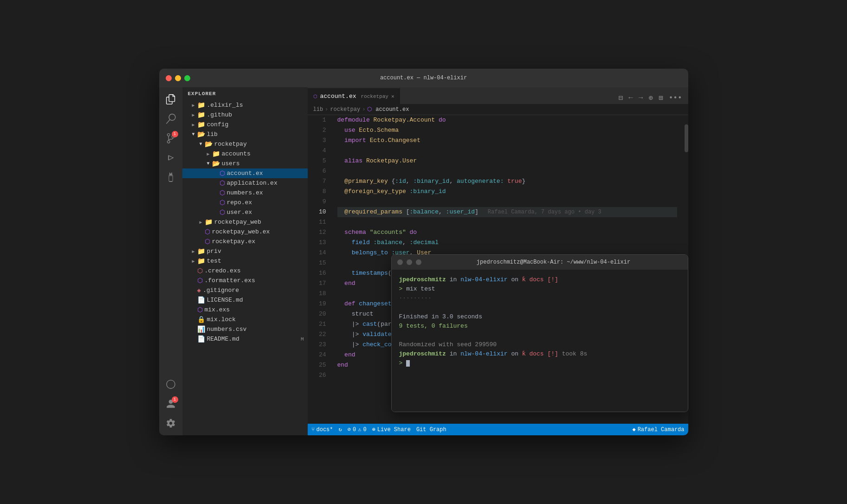 The height and width of the screenshot is (504, 847). Describe the element at coordinates (245, 280) in the screenshot. I see `tree-item-formatter-exs: ▶ ⬡ .formatter.exs` at that location.